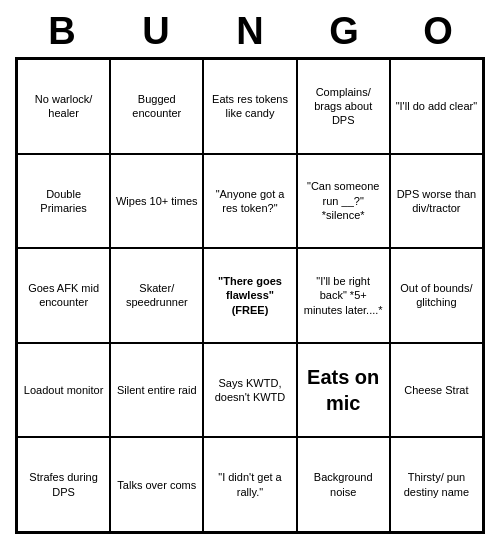 Image resolution: width=500 pixels, height=544 pixels. I want to click on letter-o: O, so click(438, 32).